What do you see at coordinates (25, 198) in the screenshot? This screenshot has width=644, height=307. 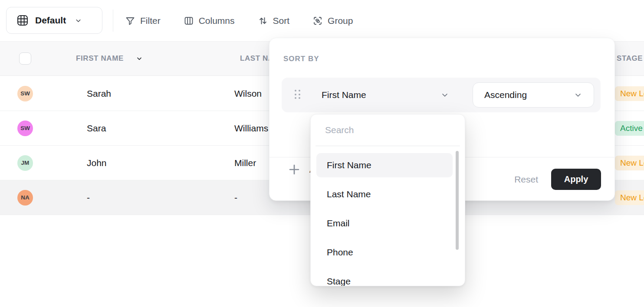 I see `avatar-cell: NA` at bounding box center [25, 198].